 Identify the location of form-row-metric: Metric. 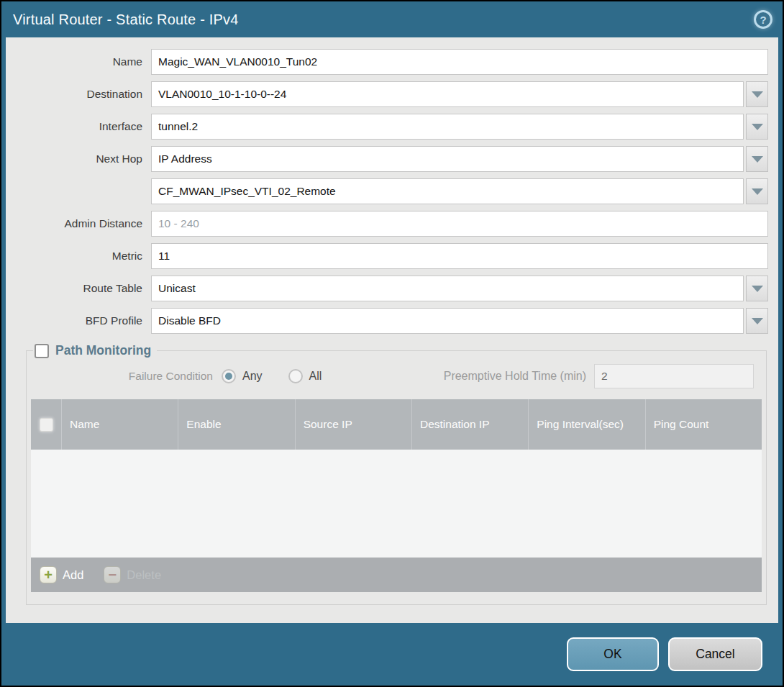
(391, 256).